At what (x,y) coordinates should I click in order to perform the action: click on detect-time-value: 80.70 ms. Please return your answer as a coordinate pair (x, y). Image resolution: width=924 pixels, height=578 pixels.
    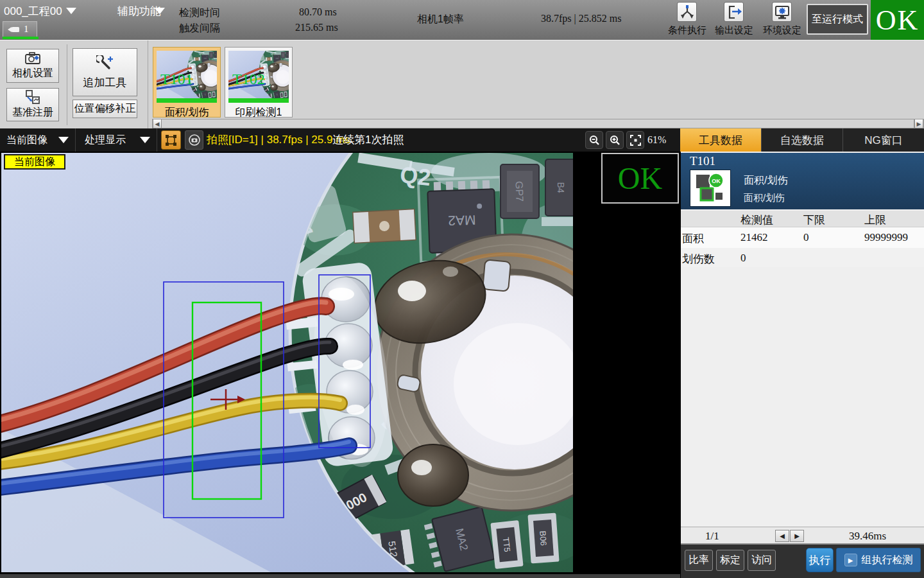
    Looking at the image, I should click on (318, 12).